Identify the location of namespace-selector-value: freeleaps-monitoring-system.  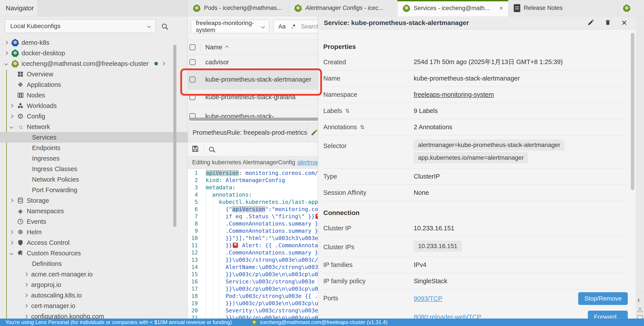
(229, 26).